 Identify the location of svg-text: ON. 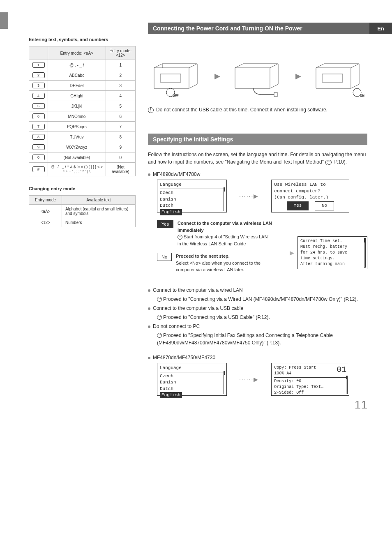
(362, 95).